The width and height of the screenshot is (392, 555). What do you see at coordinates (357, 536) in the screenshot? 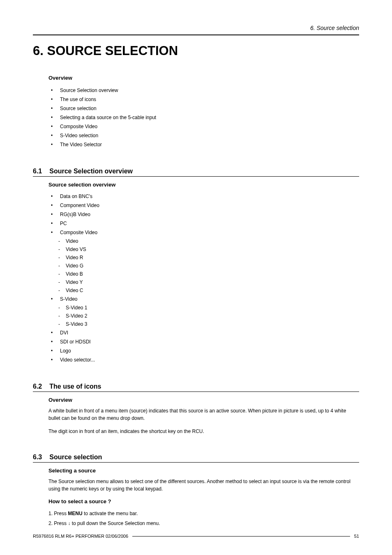
I see `page-number: 51` at bounding box center [357, 536].